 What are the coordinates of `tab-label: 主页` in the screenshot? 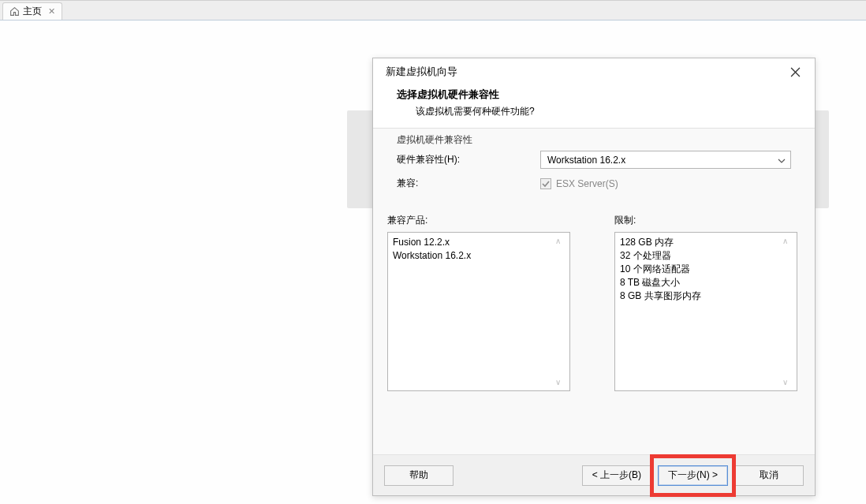 It's located at (32, 11).